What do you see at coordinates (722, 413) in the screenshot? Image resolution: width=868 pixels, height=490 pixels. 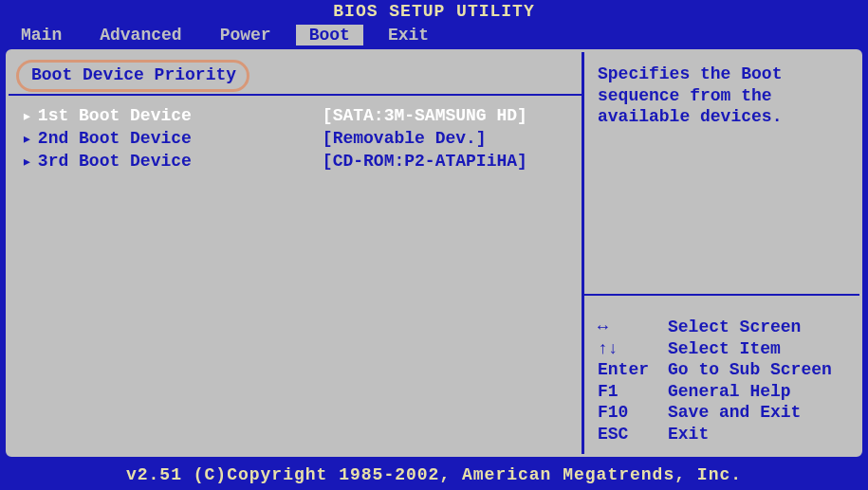 I see `keyhelp-f10: F10 Save and Exit` at bounding box center [722, 413].